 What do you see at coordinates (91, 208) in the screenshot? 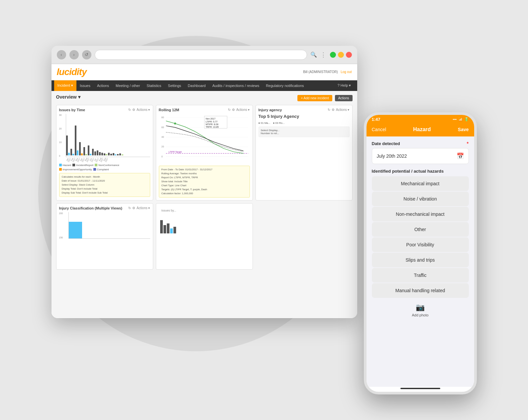
I see `classification-widget-title: Injury Classification (Multiple Views)` at bounding box center [91, 208].